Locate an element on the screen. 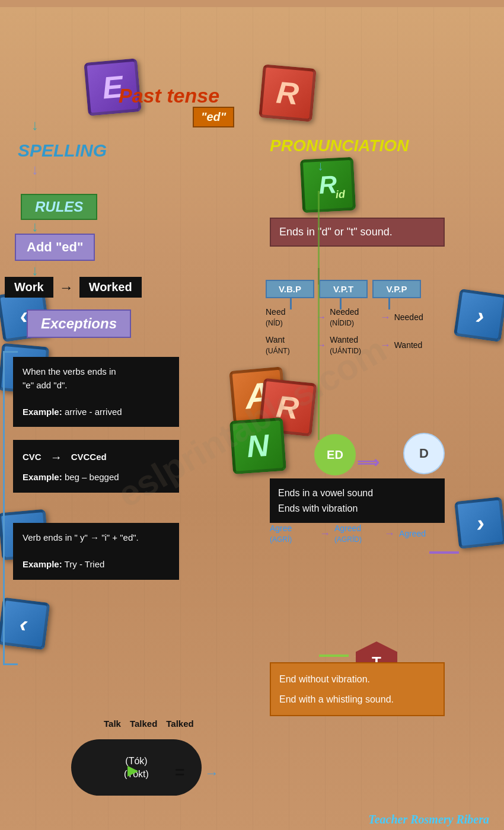 This screenshot has width=504, height=830. ed-to-d-arrow: ⟹ is located at coordinates (368, 462).